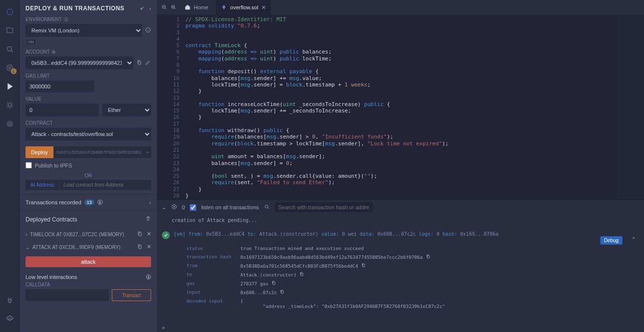 This screenshot has height=332, width=644. Describe the element at coordinates (400, 7) in the screenshot. I see `tab-bar: Home overflow.sol ✕` at that location.